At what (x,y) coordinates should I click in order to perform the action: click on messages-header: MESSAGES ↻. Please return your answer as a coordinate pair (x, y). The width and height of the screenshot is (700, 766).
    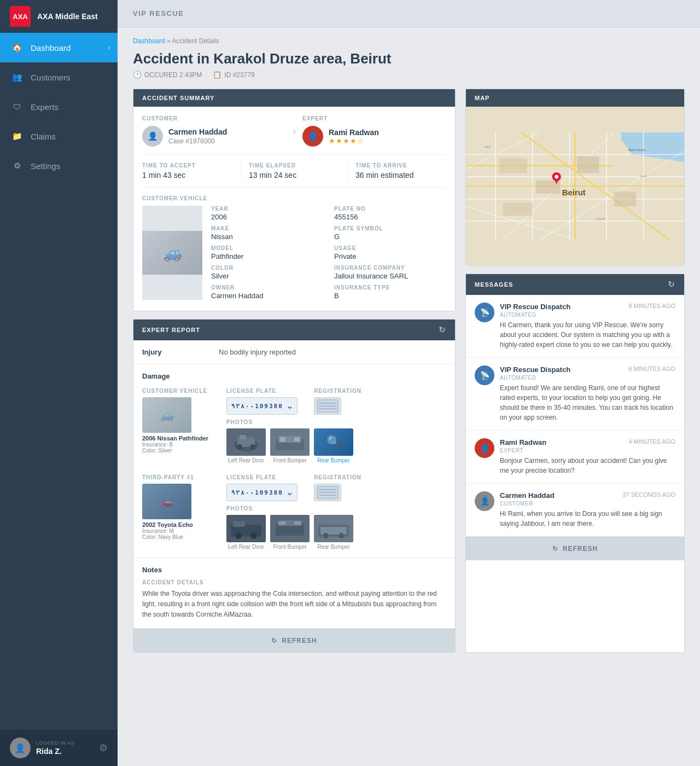
    Looking at the image, I should click on (575, 285).